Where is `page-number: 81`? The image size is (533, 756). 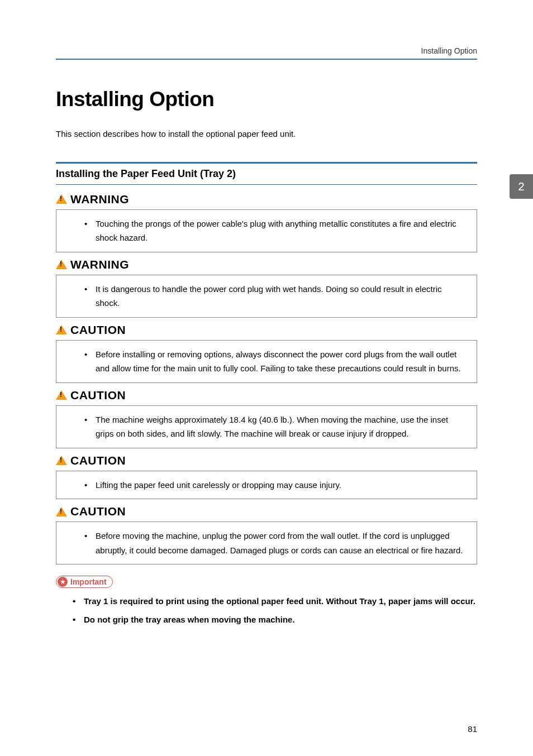 page-number: 81 is located at coordinates (473, 729).